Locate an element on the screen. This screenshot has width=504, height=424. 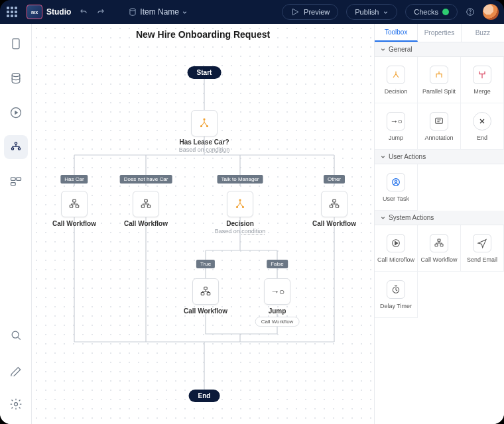
nav-microflows is located at coordinates (16, 113).